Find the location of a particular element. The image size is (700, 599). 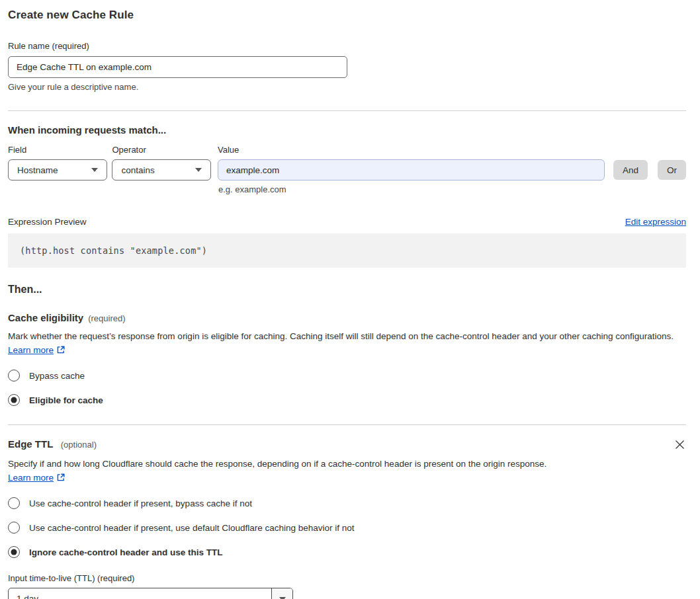

radio-eligible-for-cache: Eligible for cache is located at coordinates (347, 400).